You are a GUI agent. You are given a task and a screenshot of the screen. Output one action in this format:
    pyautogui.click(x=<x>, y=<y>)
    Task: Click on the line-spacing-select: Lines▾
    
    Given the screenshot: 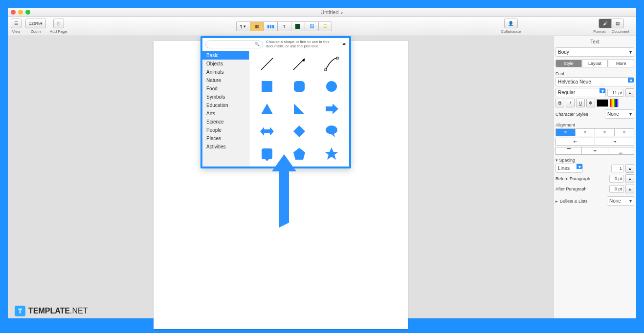 What is the action you would take?
    pyautogui.click(x=569, y=168)
    